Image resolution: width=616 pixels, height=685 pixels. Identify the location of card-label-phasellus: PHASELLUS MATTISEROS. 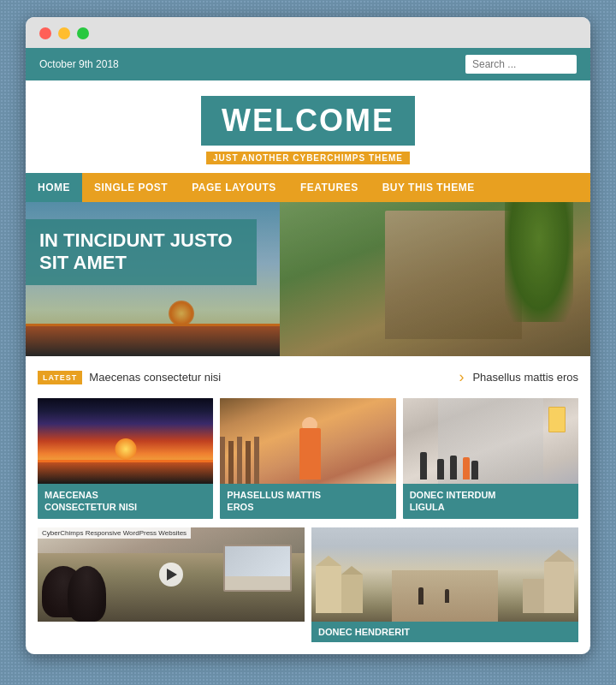
(308, 502).